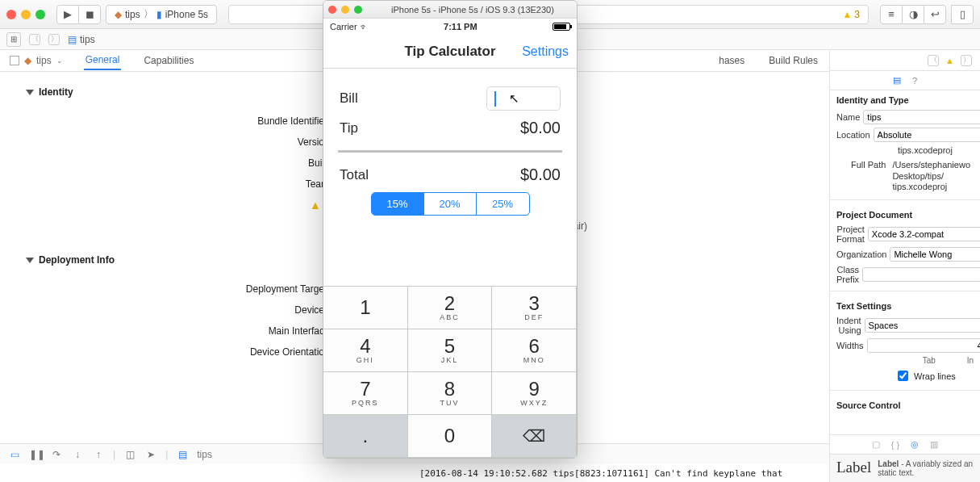 This screenshot has width=980, height=482. I want to click on key-4: 4GHI, so click(366, 350).